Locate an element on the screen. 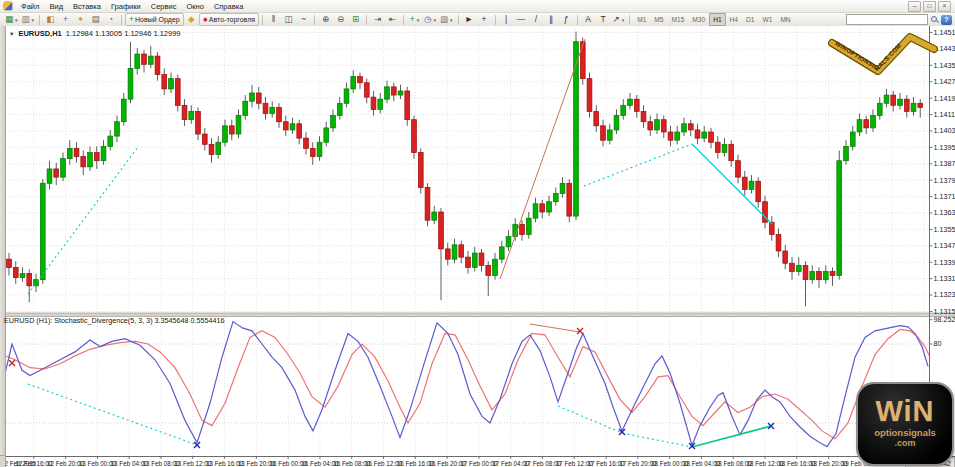 The width and height of the screenshot is (955, 467). timeframe-d1: D1 is located at coordinates (750, 20).